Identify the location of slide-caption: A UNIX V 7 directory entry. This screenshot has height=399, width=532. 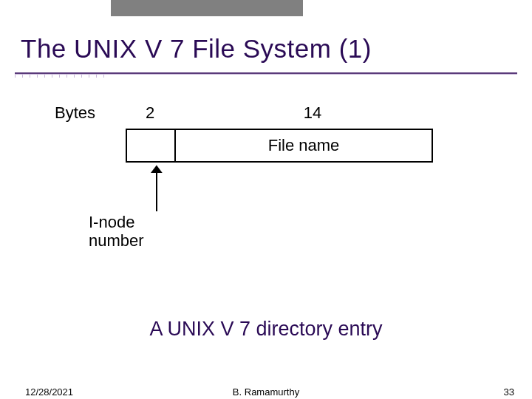
(266, 330).